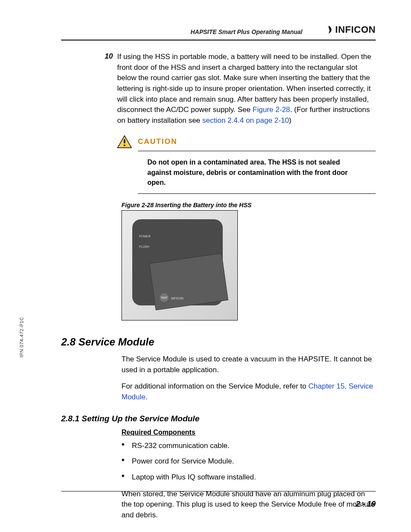 The height and width of the screenshot is (532, 411). Describe the element at coordinates (218, 40) in the screenshot. I see `header-rule` at that location.